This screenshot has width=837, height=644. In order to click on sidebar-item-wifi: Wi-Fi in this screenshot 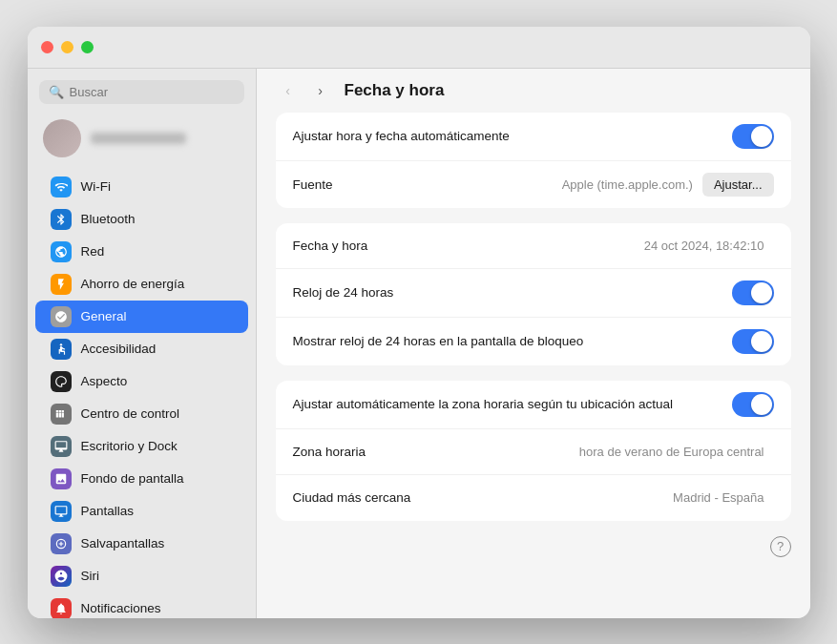, I will do `click(141, 187)`.